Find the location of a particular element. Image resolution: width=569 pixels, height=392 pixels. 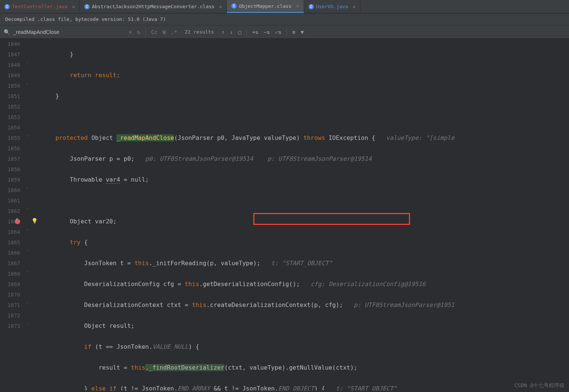

match-case-button: Cc is located at coordinates (154, 32).